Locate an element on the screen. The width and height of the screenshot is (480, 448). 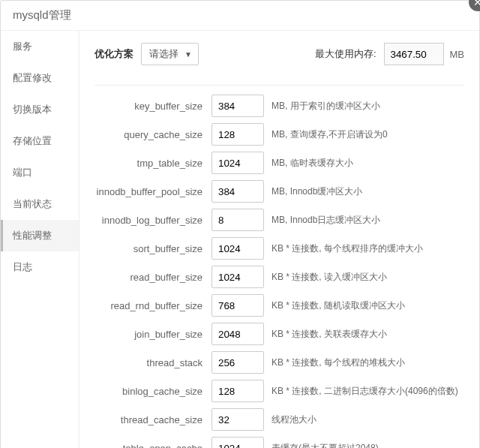
setting-row: sort_buffer_sizeKB * 连接数, 每个线程排序的缓冲大小 is located at coordinates (279, 248).